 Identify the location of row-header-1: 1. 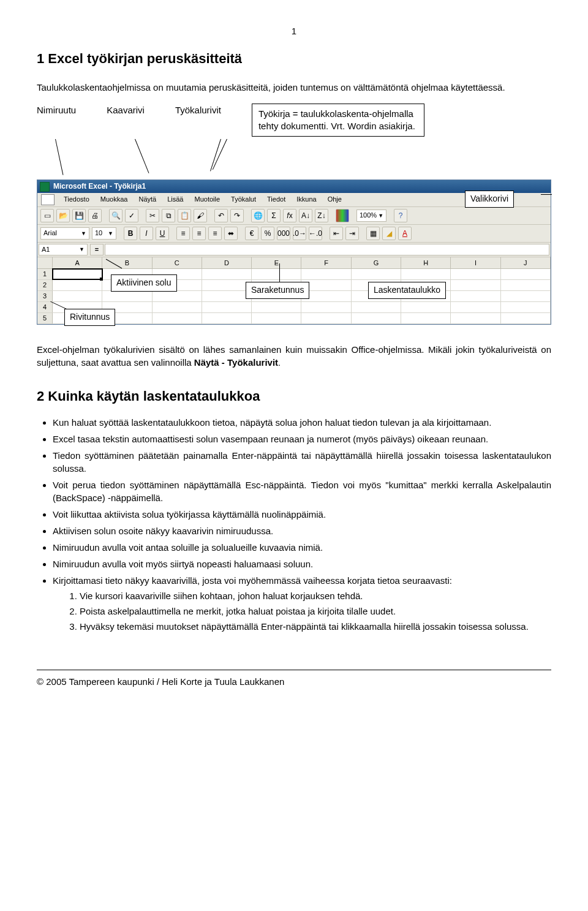
(45, 274).